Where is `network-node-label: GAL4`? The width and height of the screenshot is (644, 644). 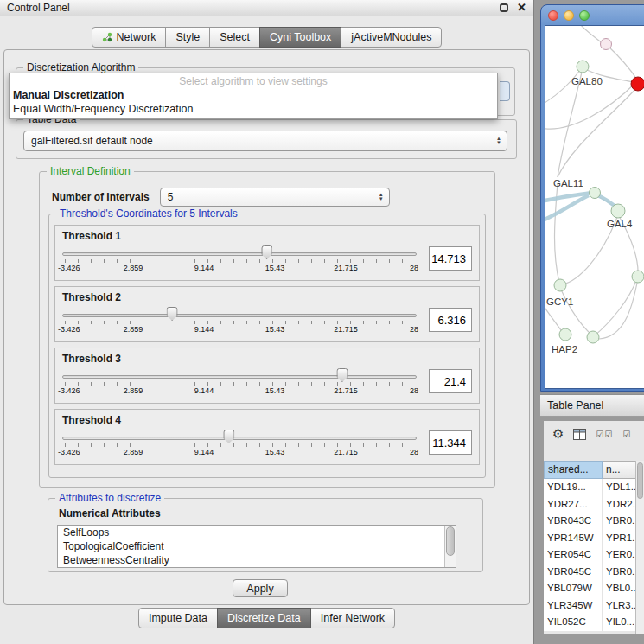
network-node-label: GAL4 is located at coordinates (620, 224).